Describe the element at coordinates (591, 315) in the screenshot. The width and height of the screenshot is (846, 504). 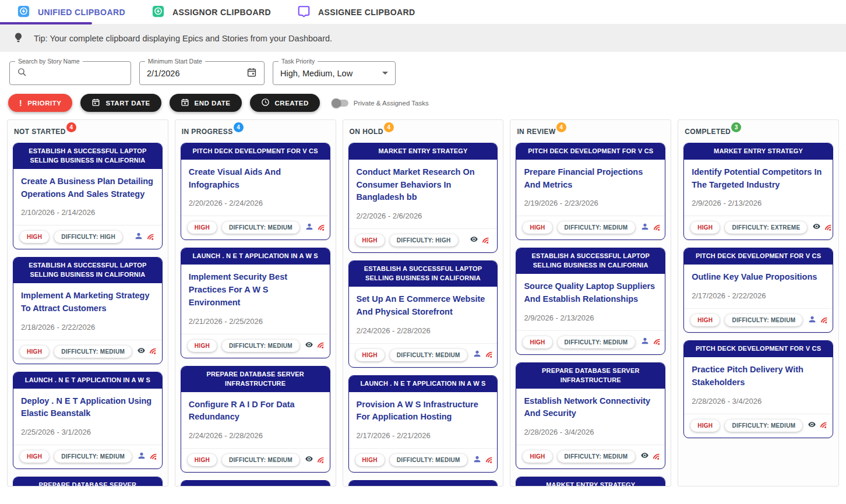
I see `card-list: PITCH DECK DEVELOPMENT FOR V CS Prepare …` at that location.